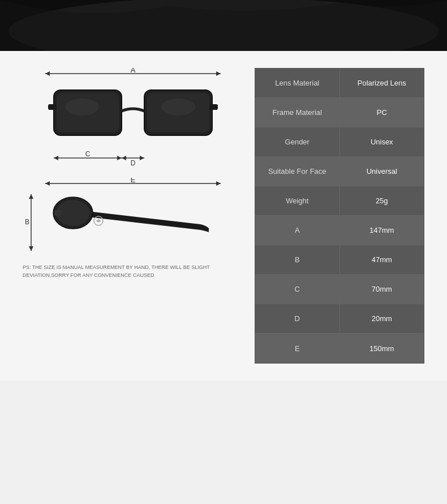  What do you see at coordinates (339, 230) in the screenshot?
I see `spec-row: A147mm` at bounding box center [339, 230].